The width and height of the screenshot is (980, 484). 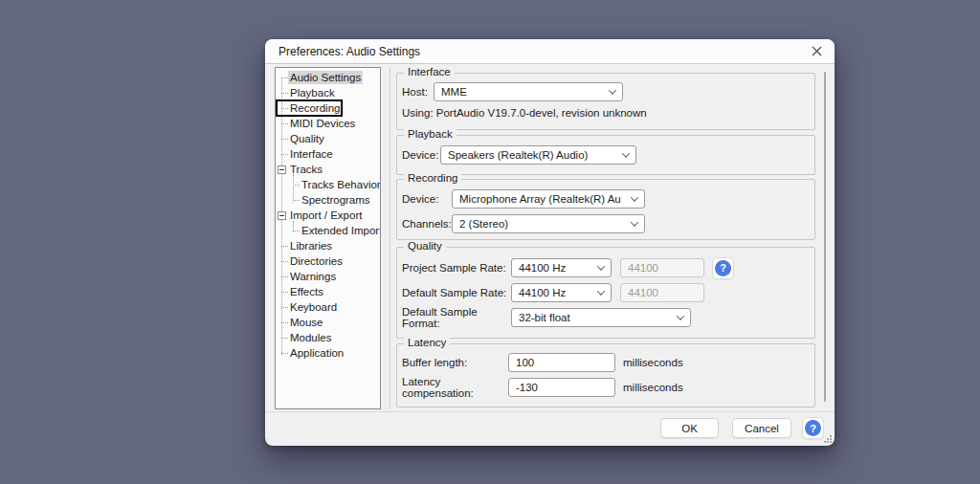 What do you see at coordinates (518, 155) in the screenshot?
I see `playback-device-value: Speakers (Realtek(R) Audio)` at bounding box center [518, 155].